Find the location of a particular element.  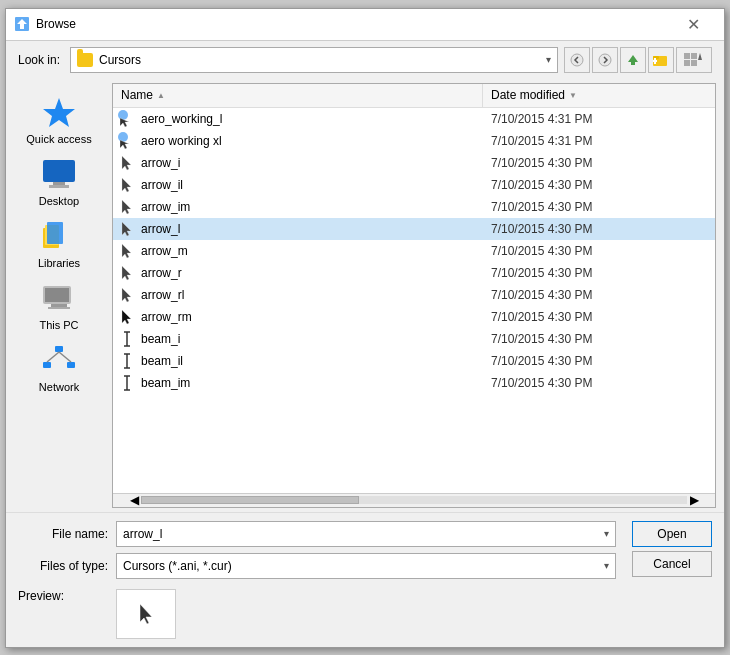

table-row: arrow_rm 7/10/2015 4:30 PM is located at coordinates (414, 317).